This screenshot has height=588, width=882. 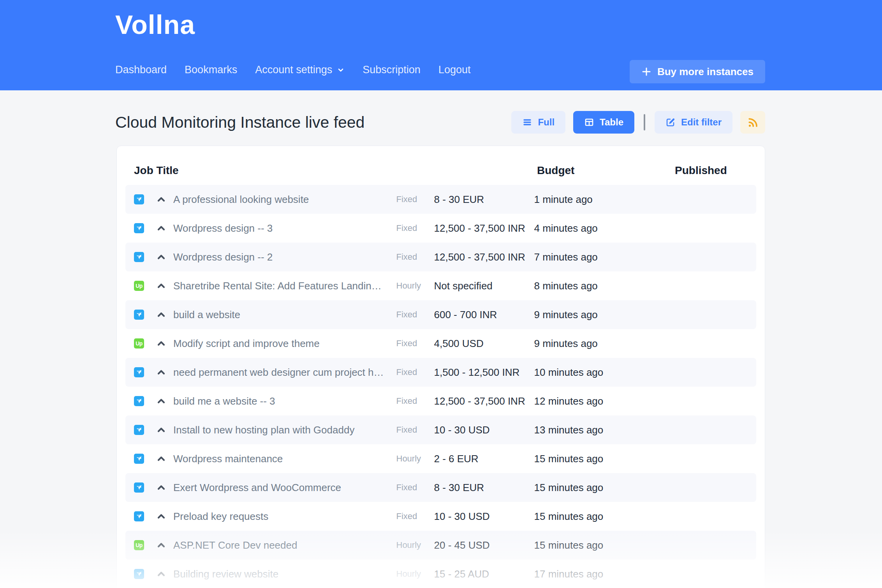 What do you see at coordinates (285, 286) in the screenshot?
I see `job-title-link: Sharetribe Rental Site: Add Features Lan…` at bounding box center [285, 286].